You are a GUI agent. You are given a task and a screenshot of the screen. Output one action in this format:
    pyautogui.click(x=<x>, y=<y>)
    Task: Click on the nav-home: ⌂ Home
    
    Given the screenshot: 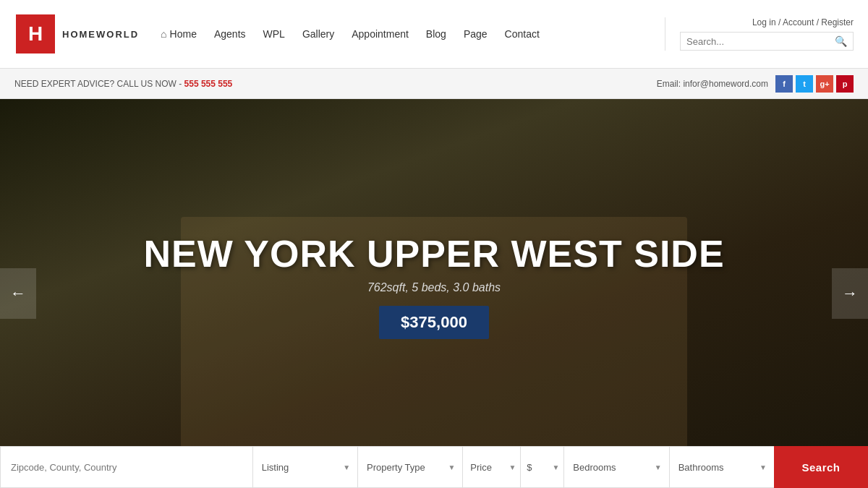 What is the action you would take?
    pyautogui.click(x=179, y=34)
    